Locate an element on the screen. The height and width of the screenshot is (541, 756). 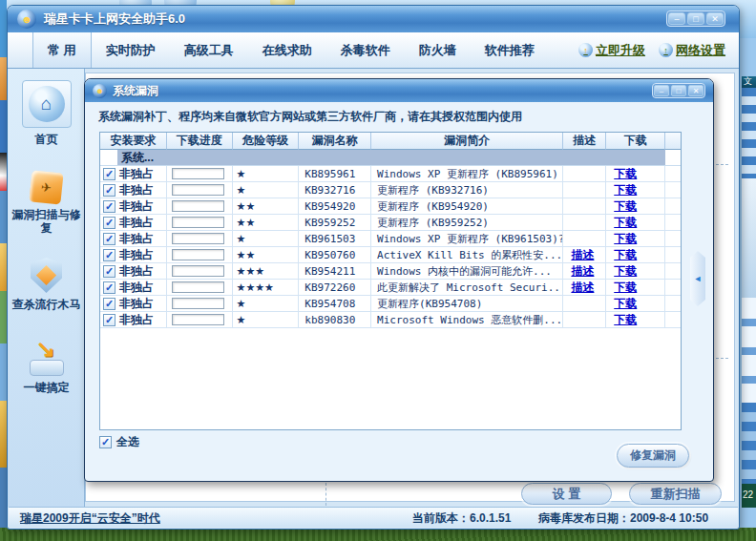
promo-link: 瑞星2009开启“云安全”时代 is located at coordinates (90, 519).